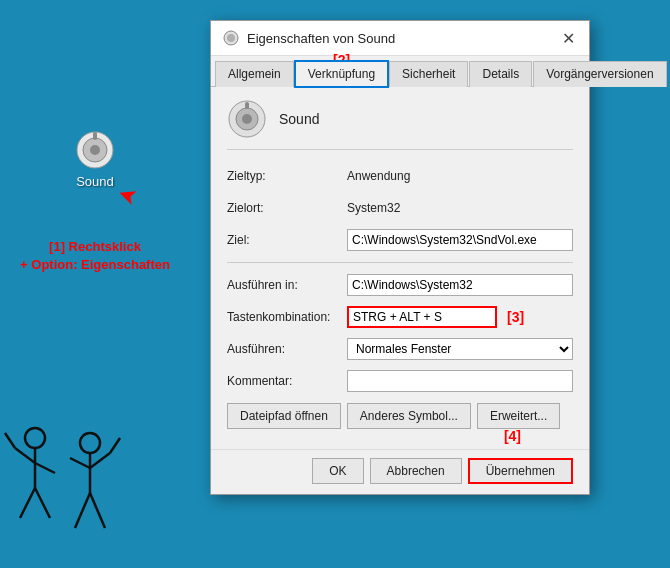 This screenshot has width=670, height=568. What do you see at coordinates (342, 74) in the screenshot?
I see `tab-verknuepfung: Verknüpfung` at bounding box center [342, 74].